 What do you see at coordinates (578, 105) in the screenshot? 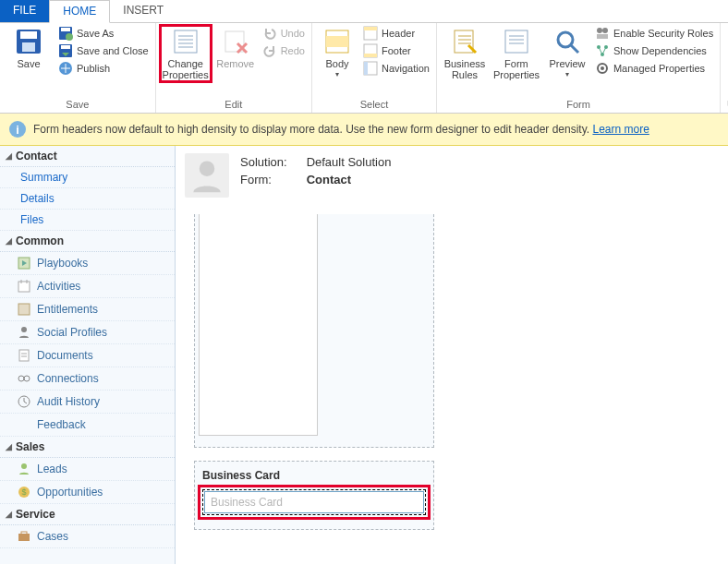
I see `group-label-form: Form` at bounding box center [578, 105].